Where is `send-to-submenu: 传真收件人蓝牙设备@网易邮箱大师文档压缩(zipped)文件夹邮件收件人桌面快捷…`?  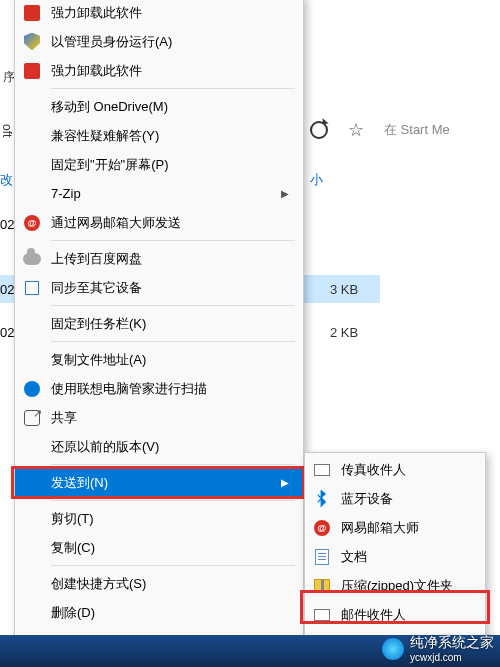
send-to-submenu: 传真收件人蓝牙设备@网易邮箱大师文档压缩(zipped)文件夹邮件收件人桌面快捷… is located at coordinates (395, 556).